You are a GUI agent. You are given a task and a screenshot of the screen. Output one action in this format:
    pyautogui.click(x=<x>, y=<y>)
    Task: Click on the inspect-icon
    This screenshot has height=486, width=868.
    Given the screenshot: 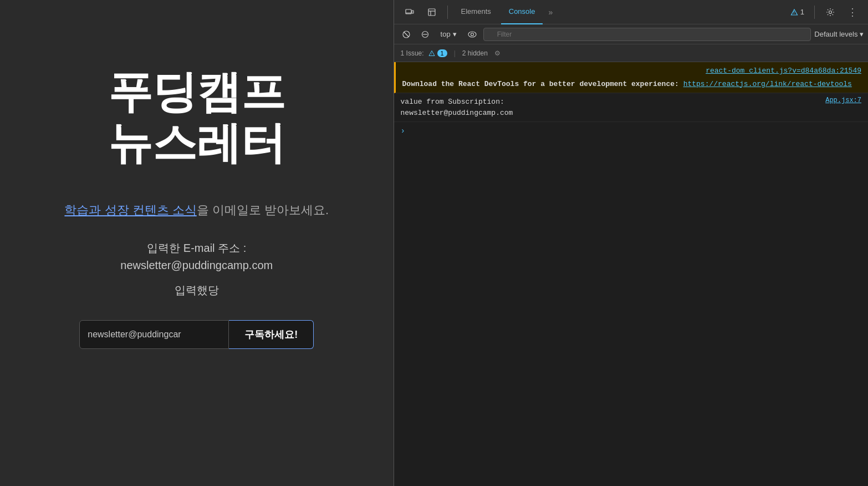 What is the action you would take?
    pyautogui.click(x=432, y=12)
    